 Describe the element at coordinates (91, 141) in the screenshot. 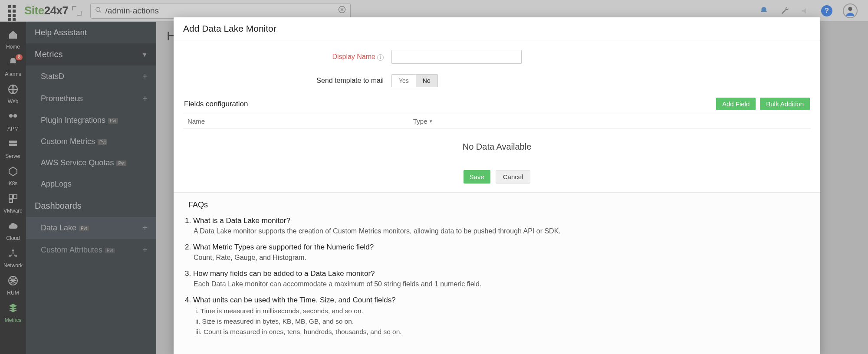

I see `sidebar-custom-metrics: Custom MetricsPvt` at that location.